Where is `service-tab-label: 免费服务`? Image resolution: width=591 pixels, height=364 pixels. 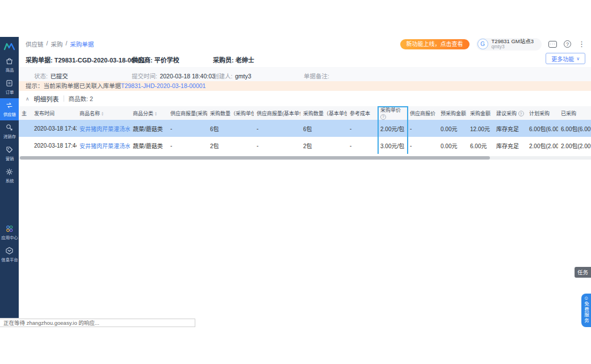
service-tab-label: 免费服务 is located at coordinates (586, 312).